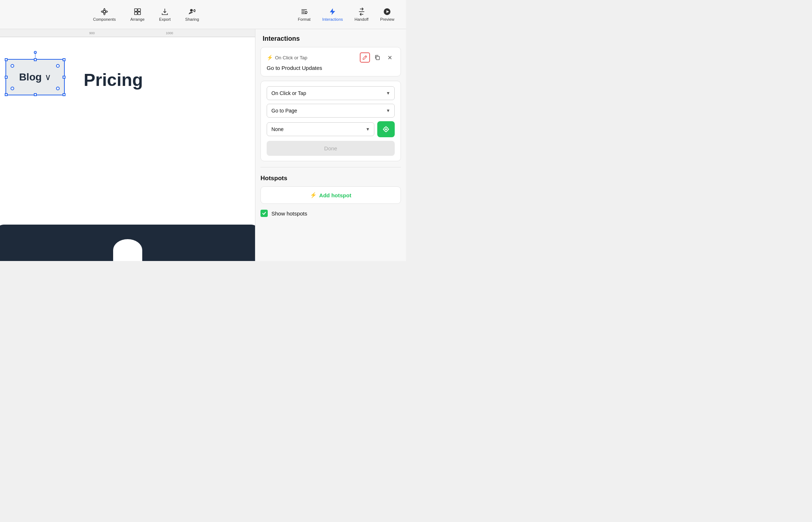 This screenshot has width=812, height=522. Describe the element at coordinates (331, 111) in the screenshot. I see `action-select: Go to Page Go to URL Back None` at that location.